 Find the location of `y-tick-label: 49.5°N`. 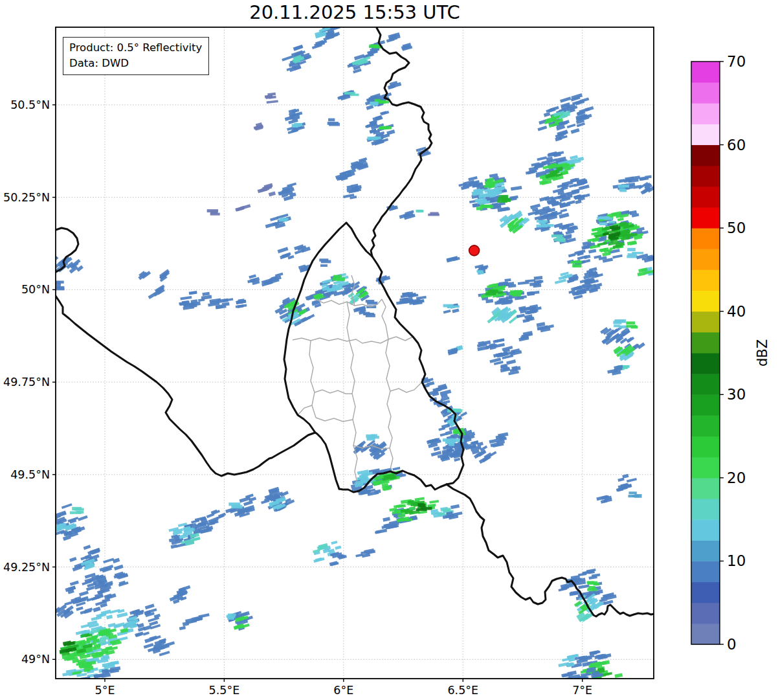

y-tick-label: 49.5°N is located at coordinates (30, 475).